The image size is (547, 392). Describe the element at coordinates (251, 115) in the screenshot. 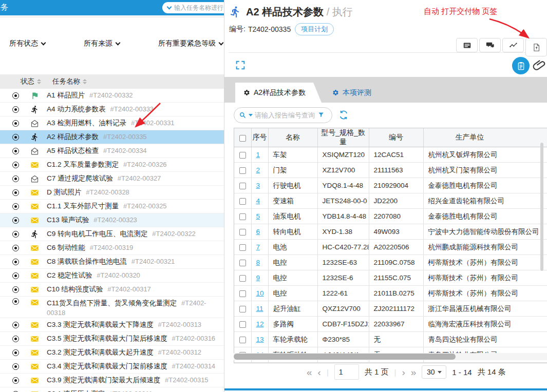

I see `chevron-down-icon` at that location.